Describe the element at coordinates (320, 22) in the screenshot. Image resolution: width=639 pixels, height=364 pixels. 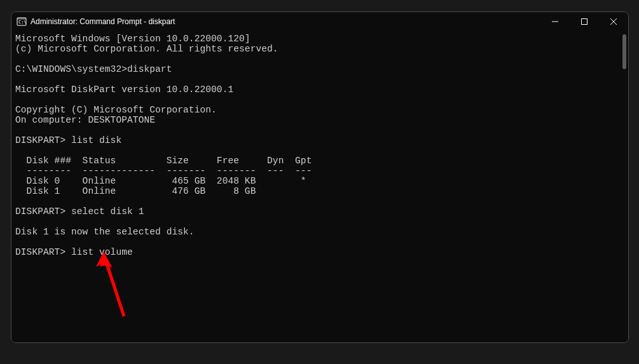
I see `titlebar: C:\ Administrator: Command Prompt - disk…` at that location.